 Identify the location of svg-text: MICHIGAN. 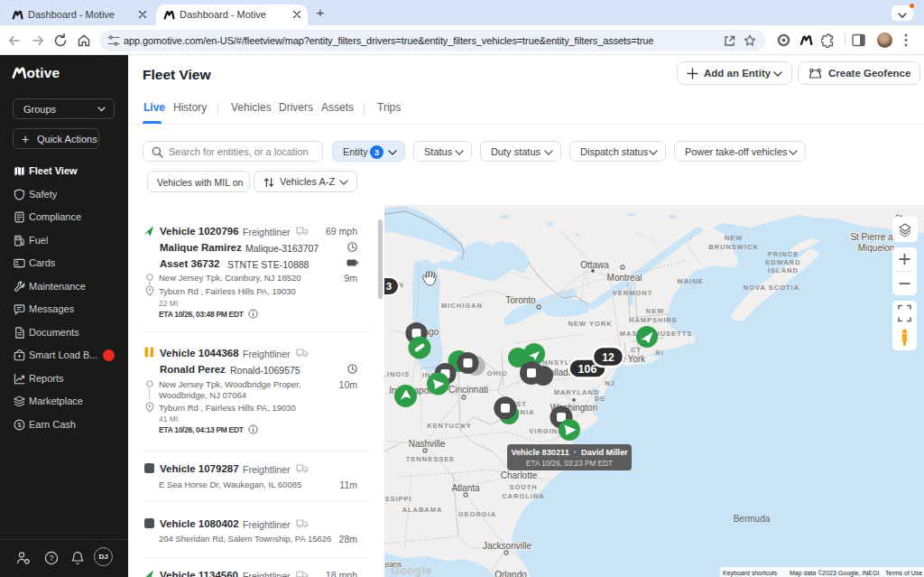
(462, 305).